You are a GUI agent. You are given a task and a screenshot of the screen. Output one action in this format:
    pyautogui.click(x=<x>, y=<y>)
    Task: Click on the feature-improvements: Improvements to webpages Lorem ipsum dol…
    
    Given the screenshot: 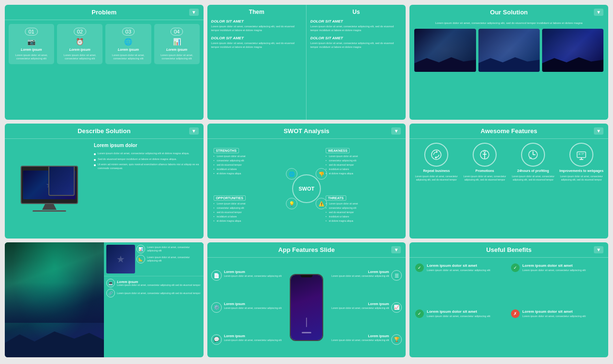 What is the action you would take?
    pyautogui.click(x=581, y=189)
    